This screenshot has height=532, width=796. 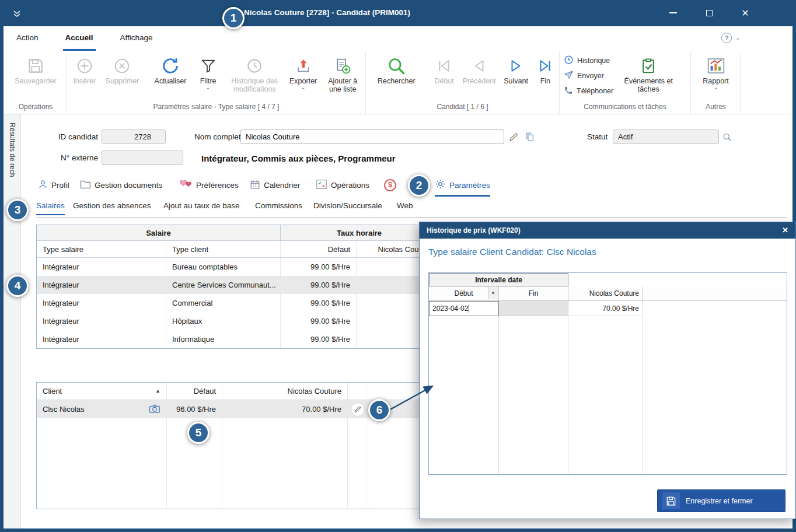 What do you see at coordinates (419, 186) in the screenshot?
I see `annotation-badge-2: 2` at bounding box center [419, 186].